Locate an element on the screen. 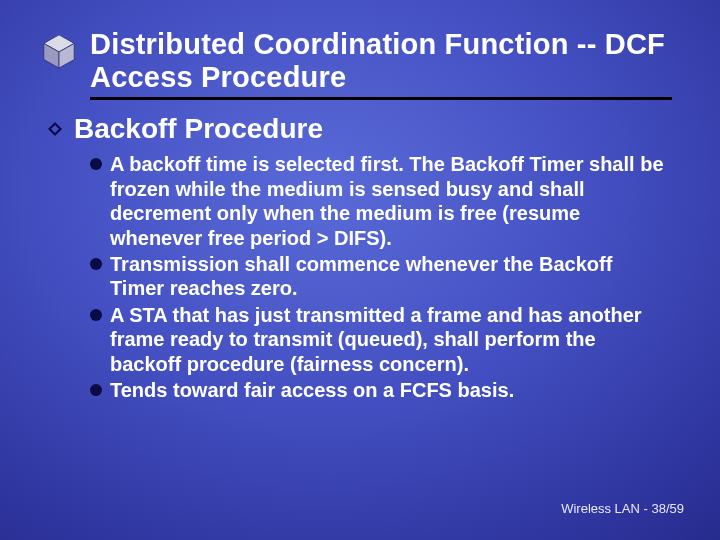  title-underline is located at coordinates (381, 98).